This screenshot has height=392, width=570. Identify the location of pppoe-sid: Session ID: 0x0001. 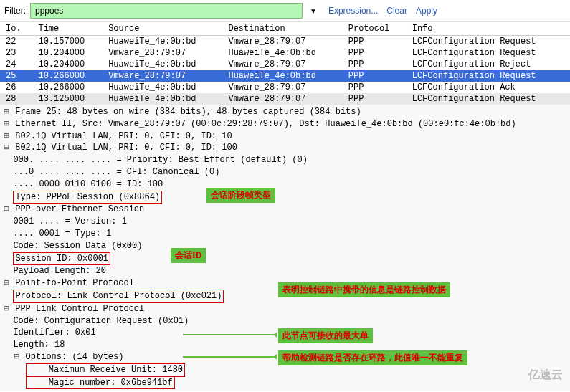
(62, 259).